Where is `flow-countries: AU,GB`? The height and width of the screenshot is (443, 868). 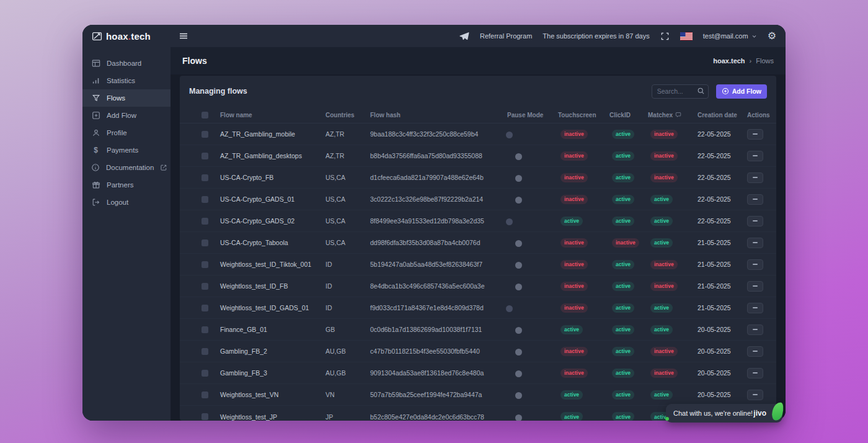 flow-countries: AU,GB is located at coordinates (348, 351).